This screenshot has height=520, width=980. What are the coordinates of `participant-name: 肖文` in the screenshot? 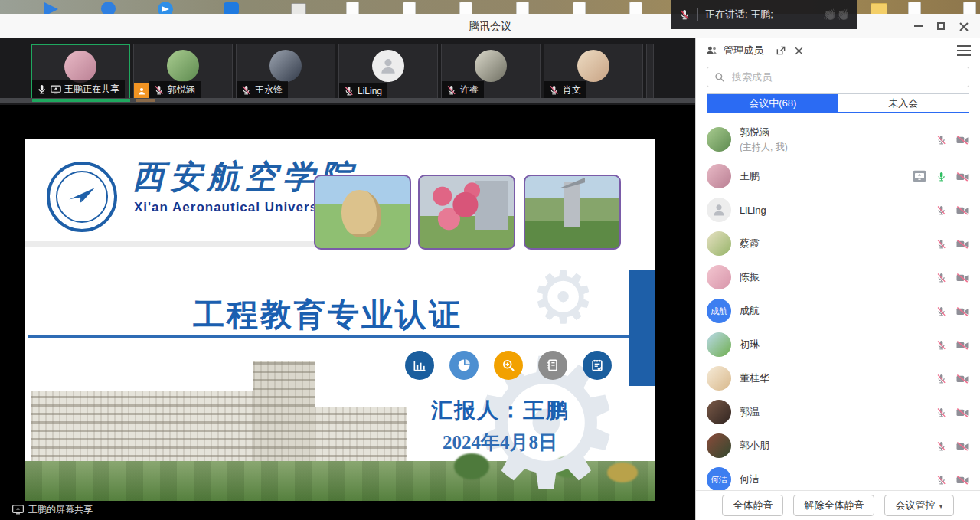 It's located at (572, 90).